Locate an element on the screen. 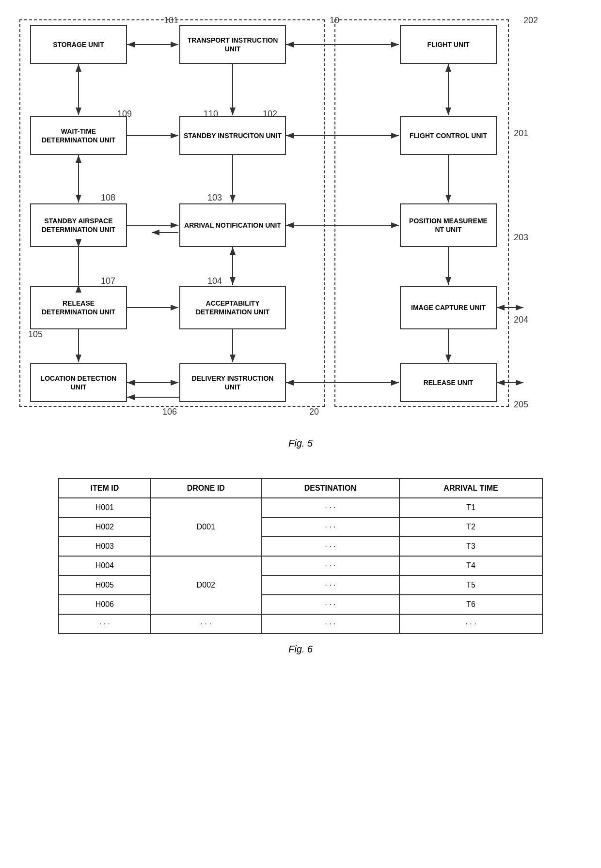  cell-arrival-time: T4 is located at coordinates (471, 566).